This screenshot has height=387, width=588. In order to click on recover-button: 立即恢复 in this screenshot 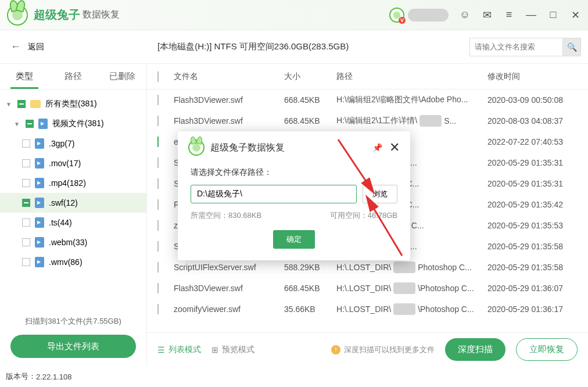, I will do `click(547, 350)`.